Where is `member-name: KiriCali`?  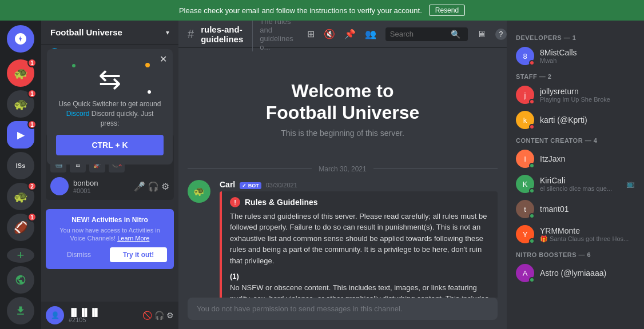
member-name: KiriCali is located at coordinates (580, 180).